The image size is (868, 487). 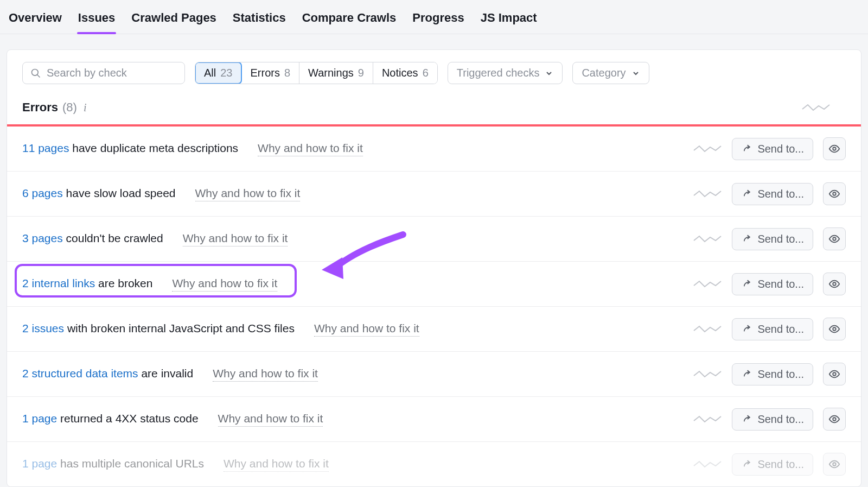 What do you see at coordinates (59, 283) in the screenshot?
I see `issue-link: 2 internal links` at bounding box center [59, 283].